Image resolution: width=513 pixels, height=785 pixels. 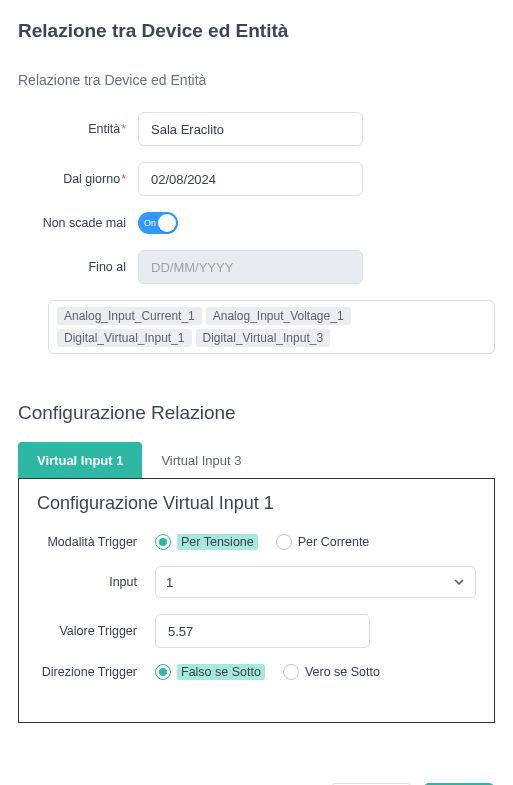 I want to click on trigger-value-label: Valore Trigger, so click(x=87, y=631).